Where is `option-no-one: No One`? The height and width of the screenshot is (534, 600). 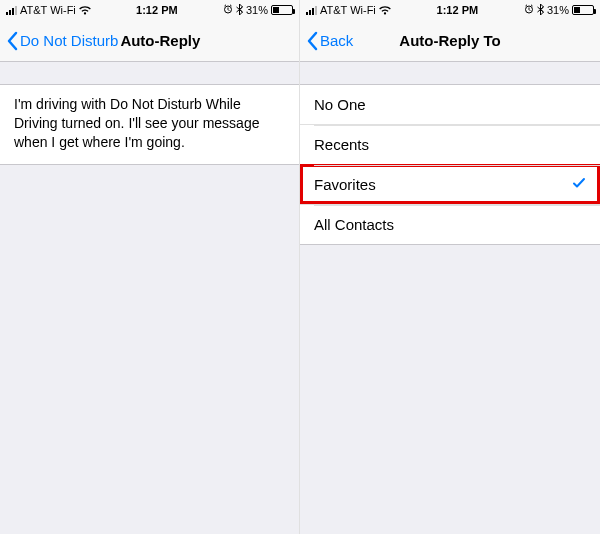
option-no-one: No One is located at coordinates (450, 104).